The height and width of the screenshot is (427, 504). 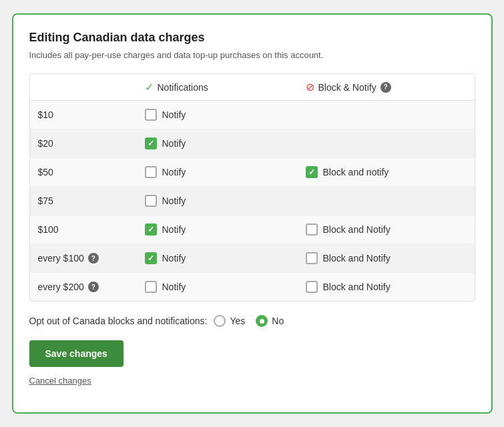 I want to click on notify-cell-row-every200: Notify, so click(x=226, y=287).